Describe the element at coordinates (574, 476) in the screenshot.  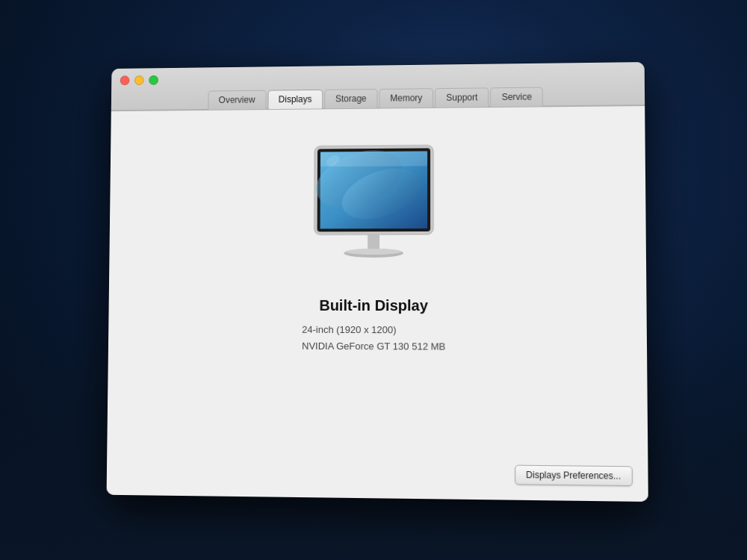
I see `displays-preferences-button: Displays Preferences...` at that location.